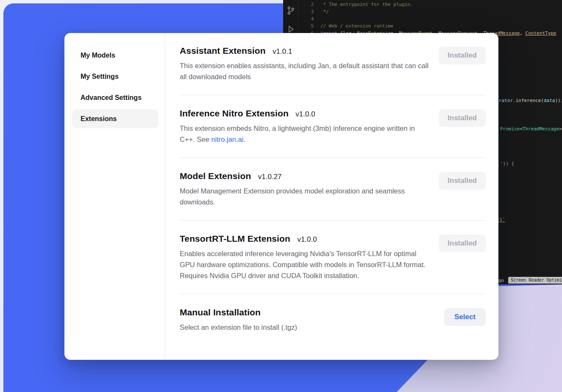 The width and height of the screenshot is (562, 392). What do you see at coordinates (115, 76) in the screenshot?
I see `sidebar-item-my-settings: My Settings` at bounding box center [115, 76].